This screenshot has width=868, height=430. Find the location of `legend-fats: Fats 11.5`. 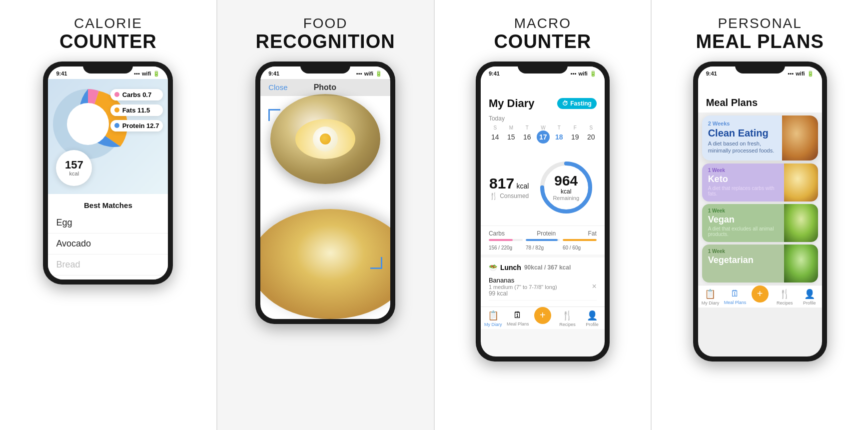

legend-fats: Fats 11.5 is located at coordinates (137, 110).